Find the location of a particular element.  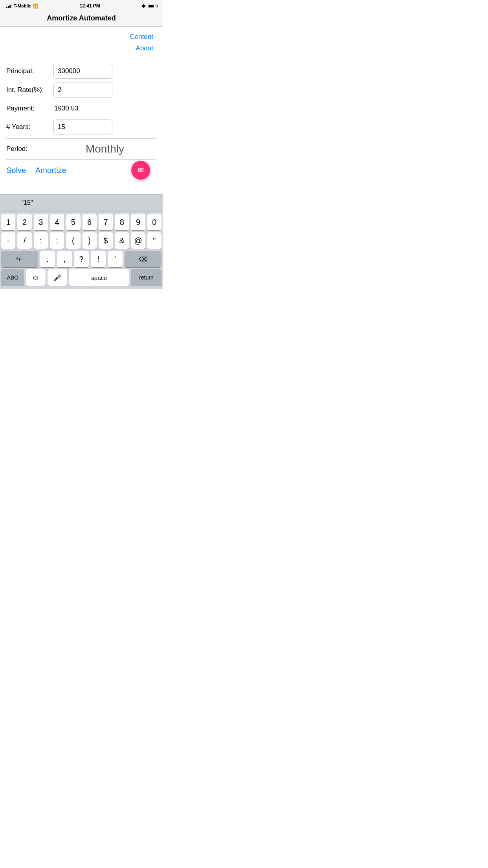

key-exclamation: ! is located at coordinates (98, 259).